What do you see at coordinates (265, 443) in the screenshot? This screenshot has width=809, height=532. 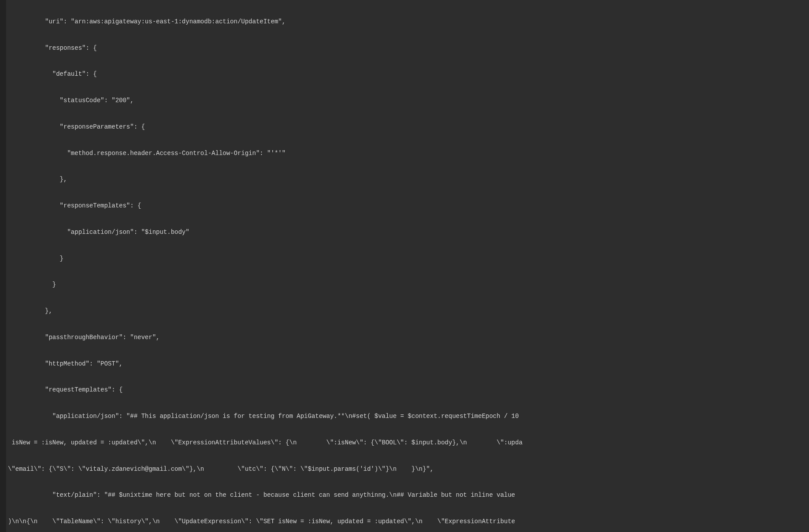 I see `code-line: isNew = :isNew, updated = :updated\",\n …` at bounding box center [265, 443].